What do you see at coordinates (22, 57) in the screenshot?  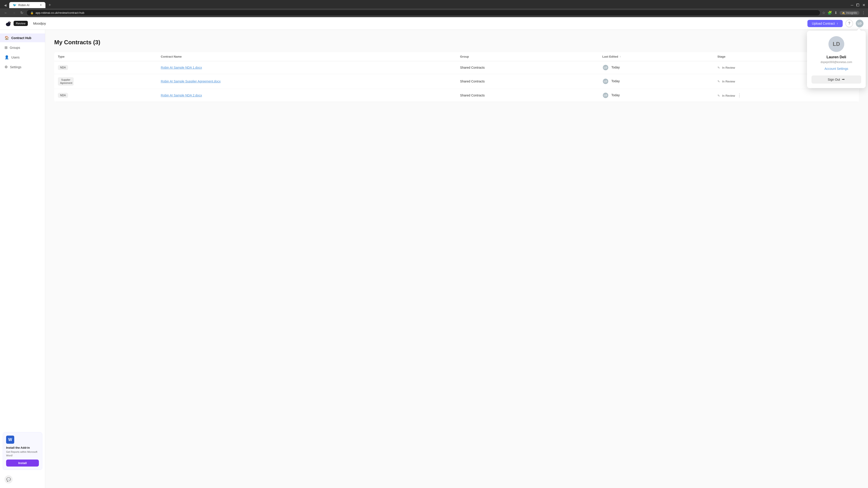 I see `sidebar-item-users: 👤 Users` at bounding box center [22, 57].